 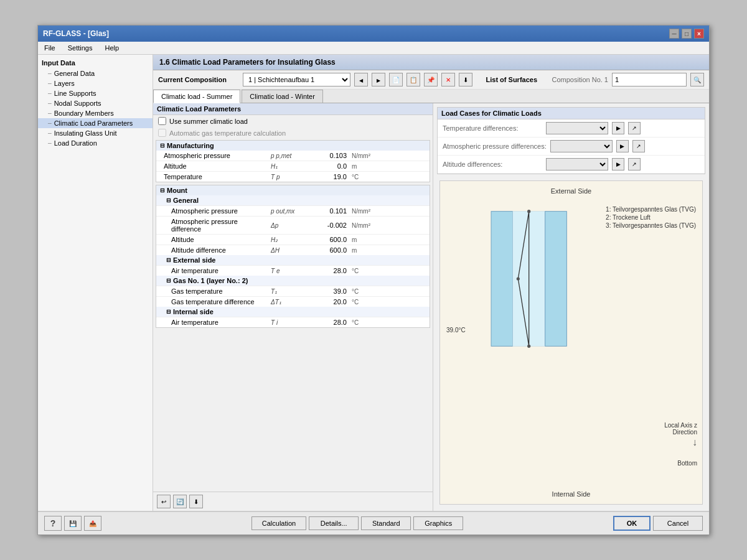 I want to click on load-cases-header: Load Cases for Climatic Loads, so click(x=571, y=113).